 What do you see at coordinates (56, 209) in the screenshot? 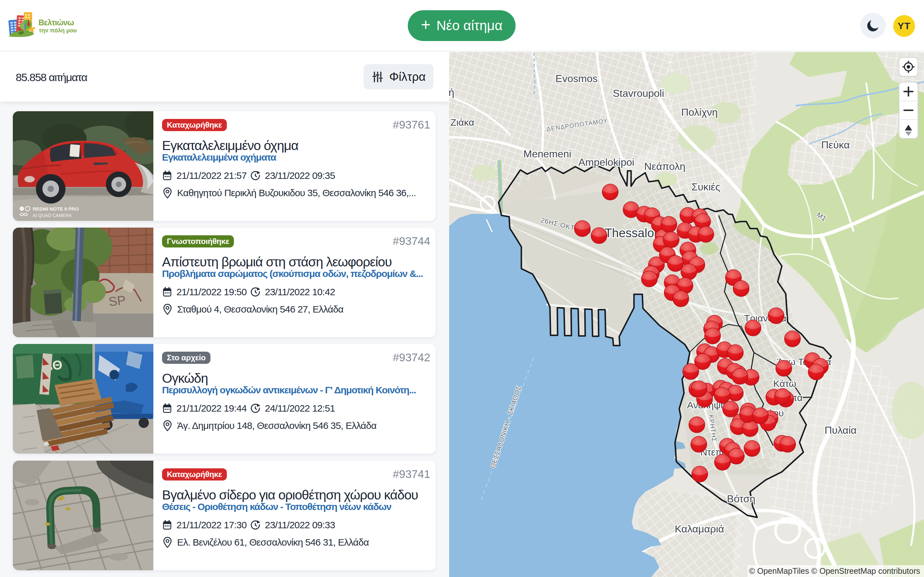
I see `svg-text: REDMI NOTE 9 PRO` at bounding box center [56, 209].